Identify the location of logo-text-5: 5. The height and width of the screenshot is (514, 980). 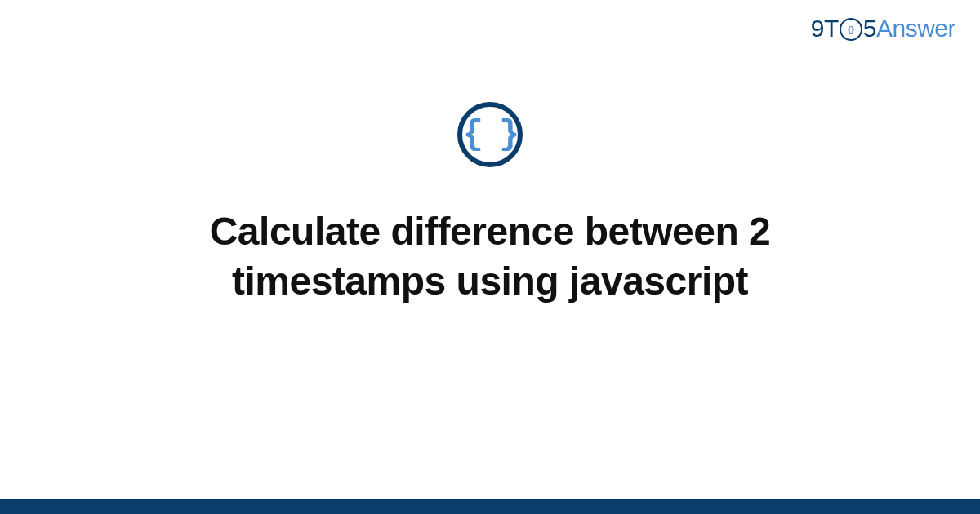
(870, 29).